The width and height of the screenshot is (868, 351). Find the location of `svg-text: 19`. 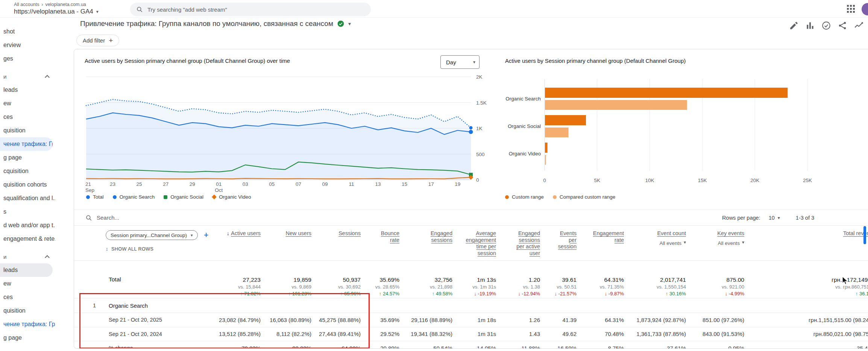

svg-text: 19 is located at coordinates (457, 184).